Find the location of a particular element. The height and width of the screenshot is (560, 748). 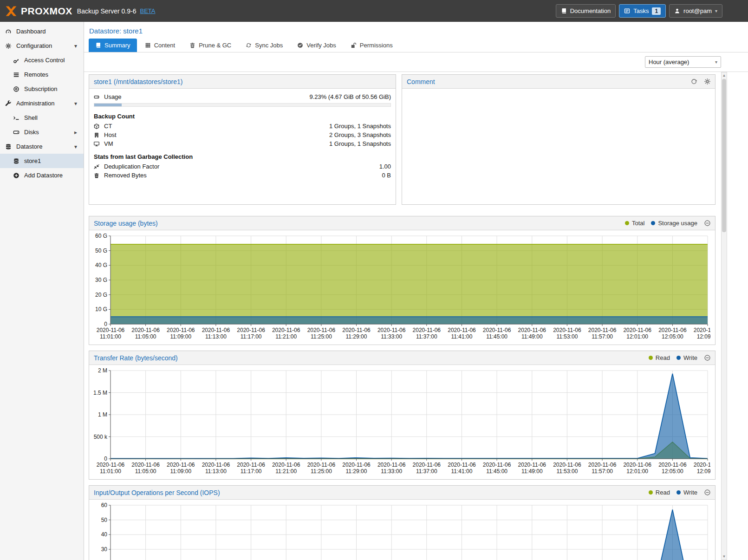

sidebar-item-configuration: Configuration▾ is located at coordinates (42, 46).